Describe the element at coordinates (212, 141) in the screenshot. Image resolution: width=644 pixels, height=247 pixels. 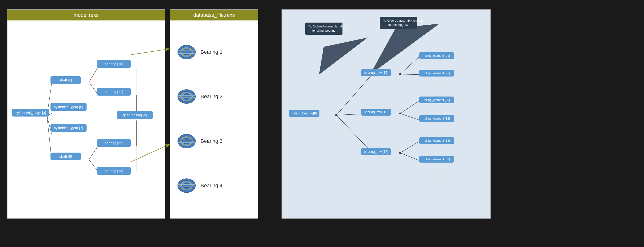
I see `bearing-label-3: Bearing 3` at that location.